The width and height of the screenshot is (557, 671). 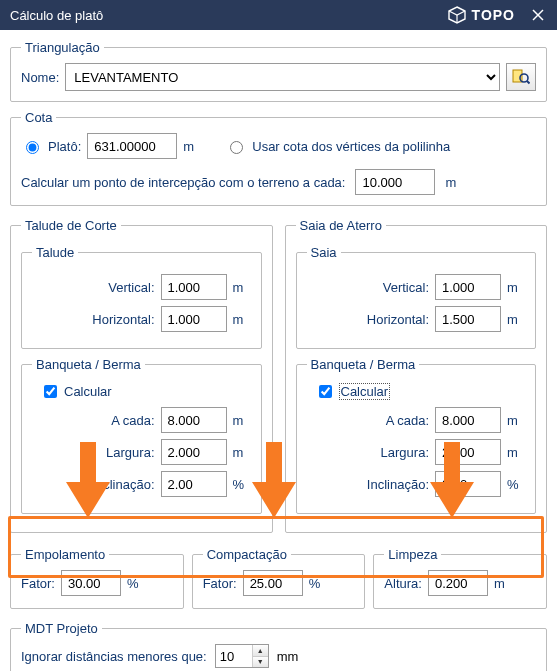 I want to click on label-aterro-acada: A cada:, so click(x=391, y=420).